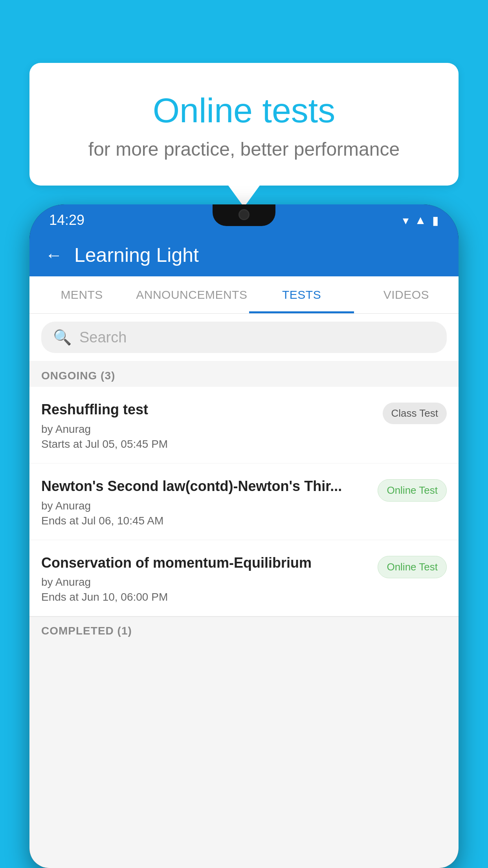 The height and width of the screenshot is (868, 488). I want to click on back-button: ←, so click(54, 255).